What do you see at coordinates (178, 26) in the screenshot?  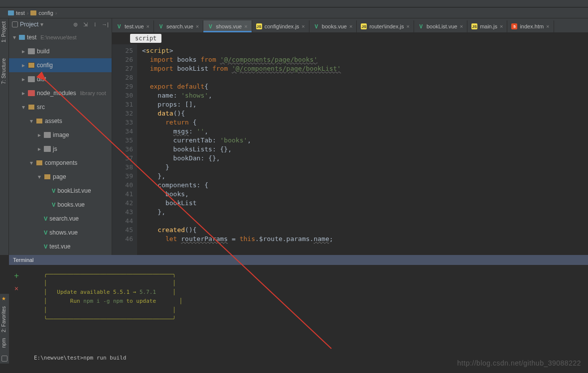 I see `tab-search-vue: Vsearch.vue×` at bounding box center [178, 26].